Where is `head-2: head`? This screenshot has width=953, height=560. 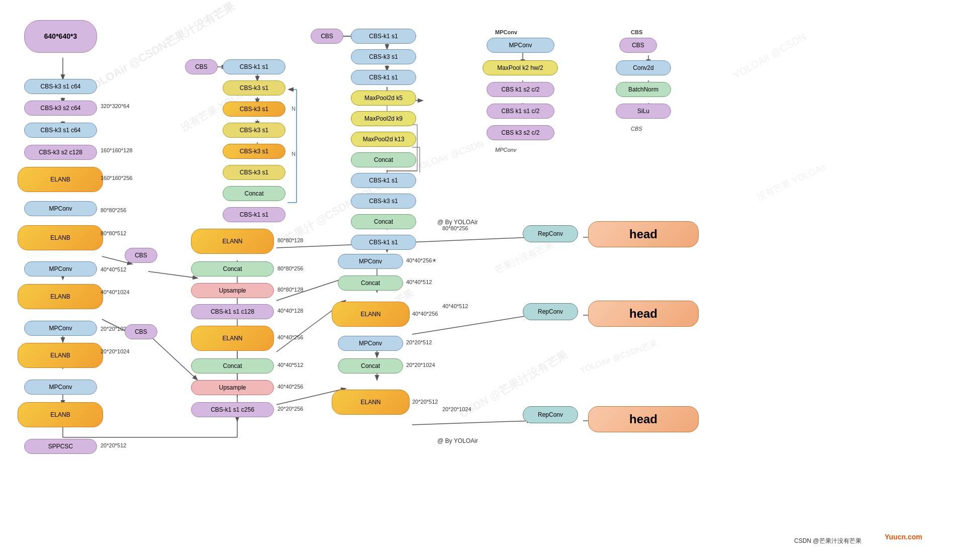
head-2: head is located at coordinates (643, 314).